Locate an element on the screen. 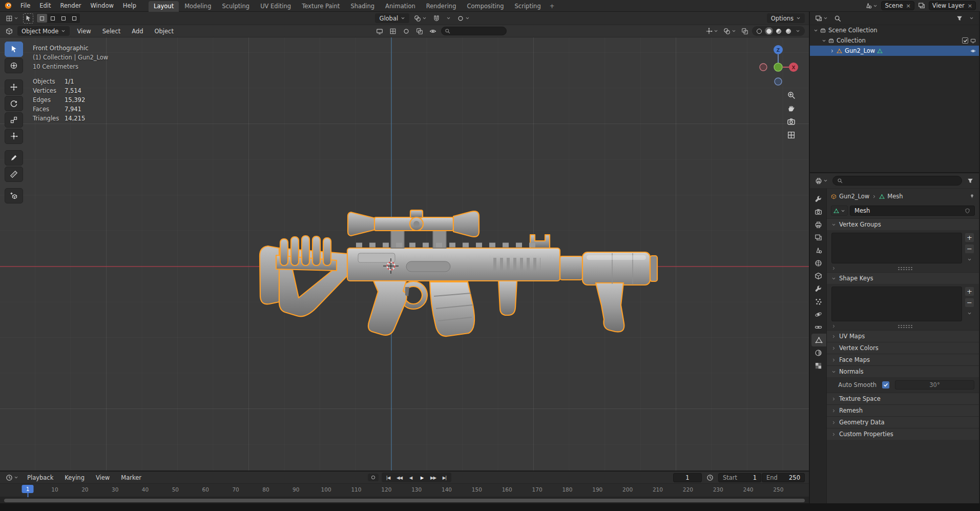 Image resolution: width=980 pixels, height=511 pixels. previous-keyframe-button: ◀◀ is located at coordinates (400, 478).